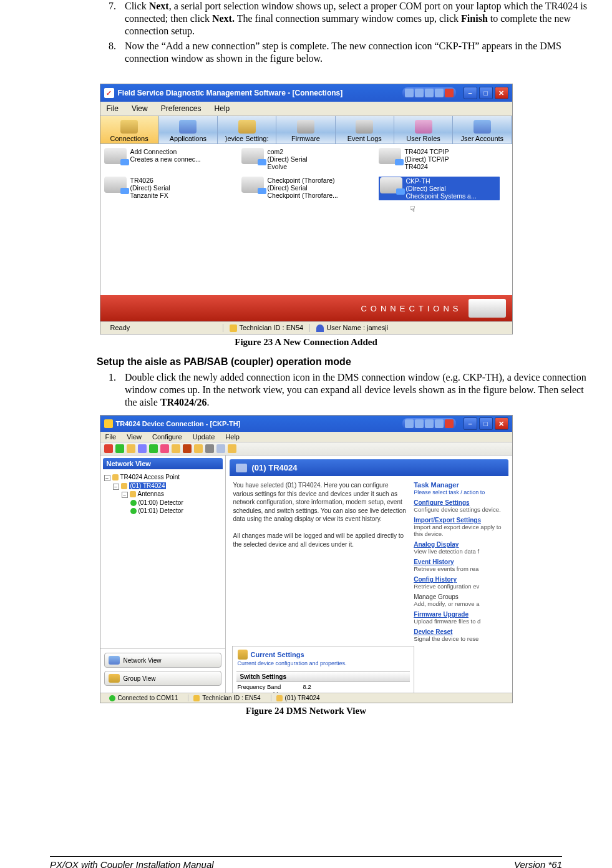  What do you see at coordinates (306, 93) in the screenshot?
I see `titlebar: ✓ Field Service Diagnostic Management So…` at bounding box center [306, 93].